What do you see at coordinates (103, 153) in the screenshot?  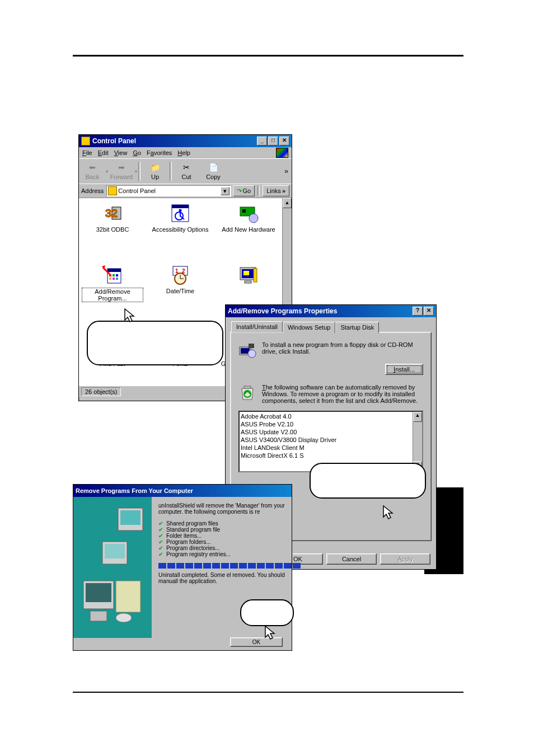 I see `menu-edit: Edit` at bounding box center [103, 153].